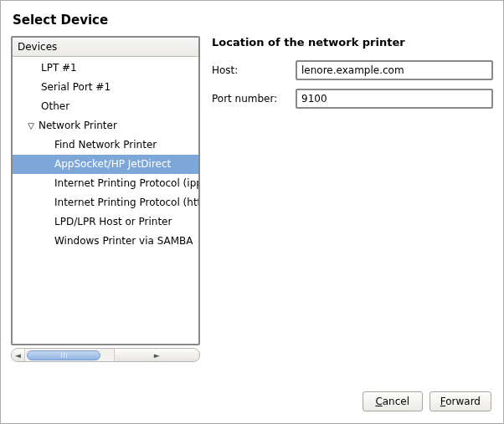  I want to click on chevron-down-icon: ▽, so click(31, 126).